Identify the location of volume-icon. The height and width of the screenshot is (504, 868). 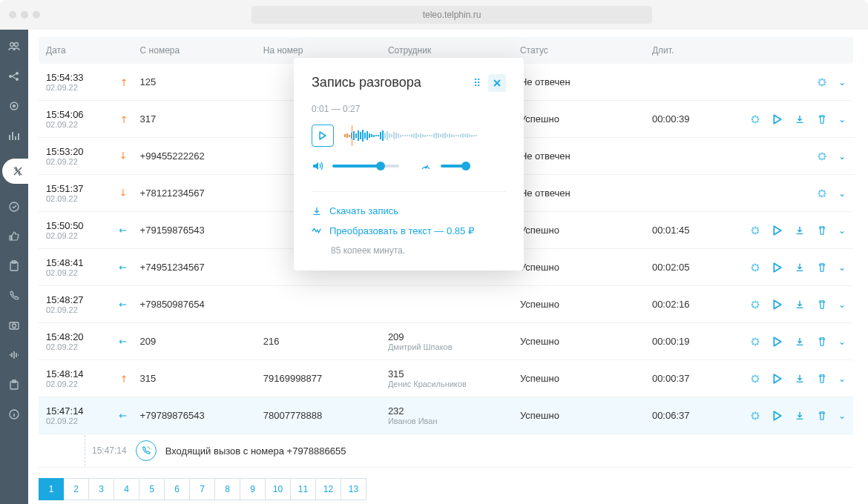
(318, 166).